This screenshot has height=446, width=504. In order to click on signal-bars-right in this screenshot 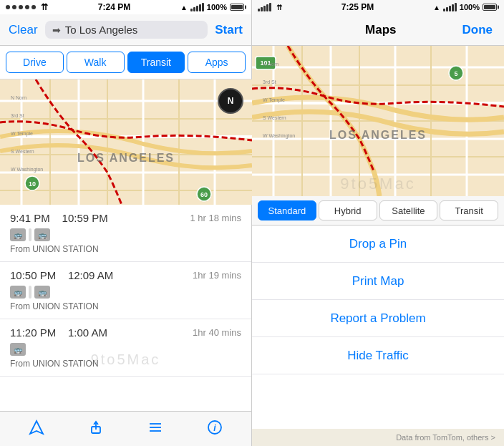, I will do `click(265, 7)`.